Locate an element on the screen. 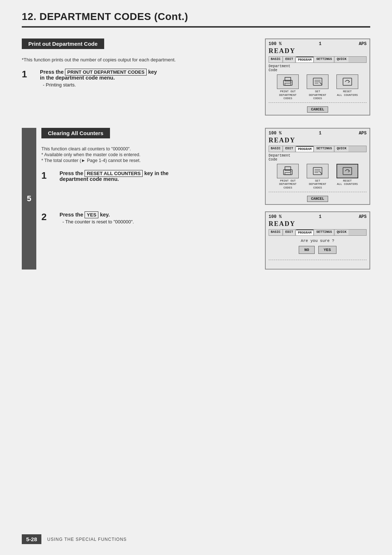  lcd3-tab-settings: SETTINGS is located at coordinates (324, 232).